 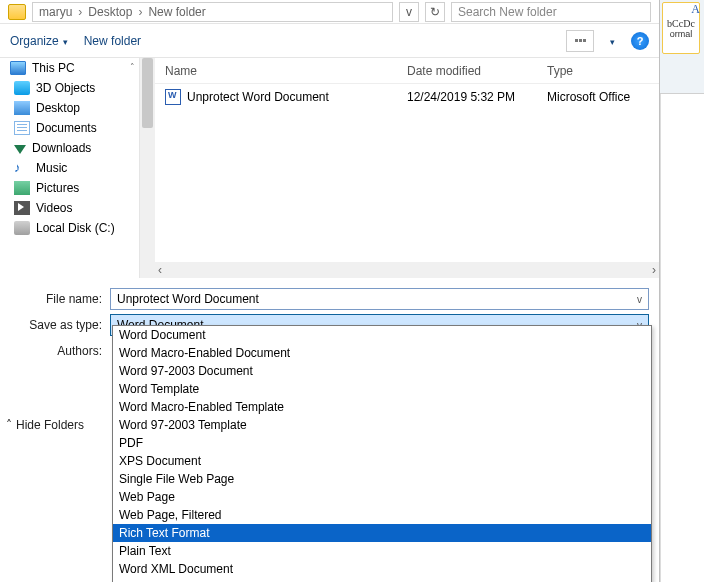 What do you see at coordinates (477, 71) in the screenshot?
I see `col-date-header: Date modified` at bounding box center [477, 71].